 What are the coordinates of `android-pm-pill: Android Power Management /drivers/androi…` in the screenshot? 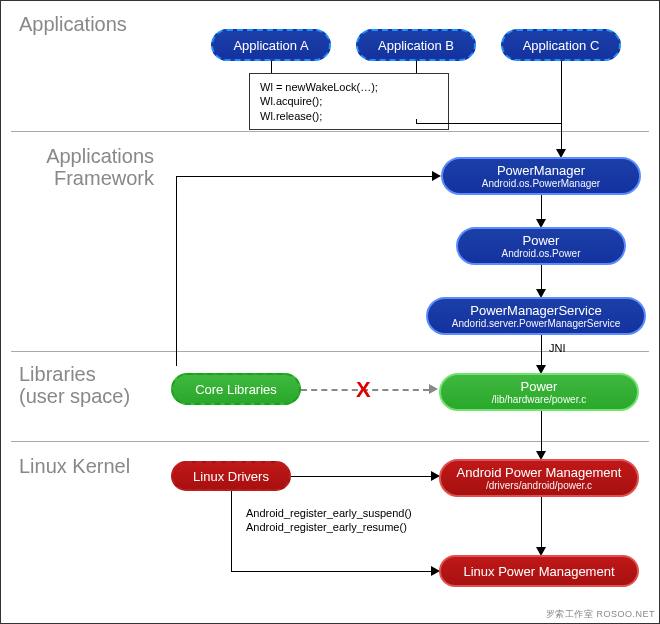 It's located at (539, 478).